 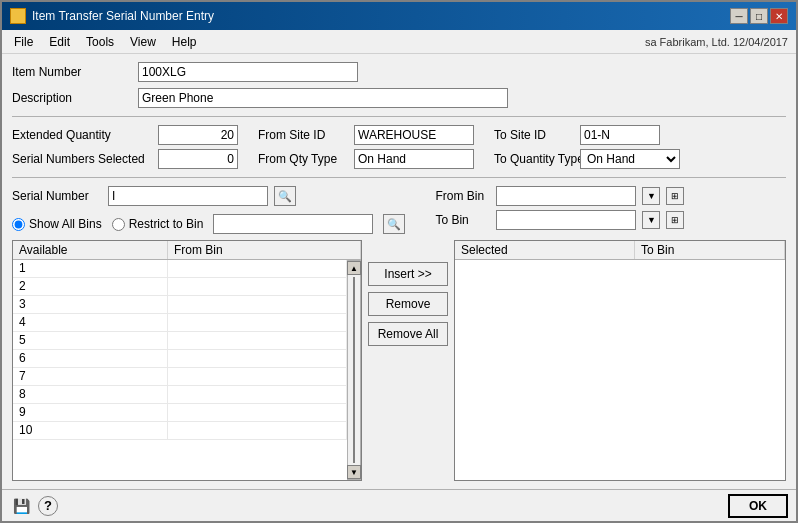 I want to click on bin-section: From Bin ▼ ⊞ To Bin ▼ ⊞, so click(x=560, y=208).